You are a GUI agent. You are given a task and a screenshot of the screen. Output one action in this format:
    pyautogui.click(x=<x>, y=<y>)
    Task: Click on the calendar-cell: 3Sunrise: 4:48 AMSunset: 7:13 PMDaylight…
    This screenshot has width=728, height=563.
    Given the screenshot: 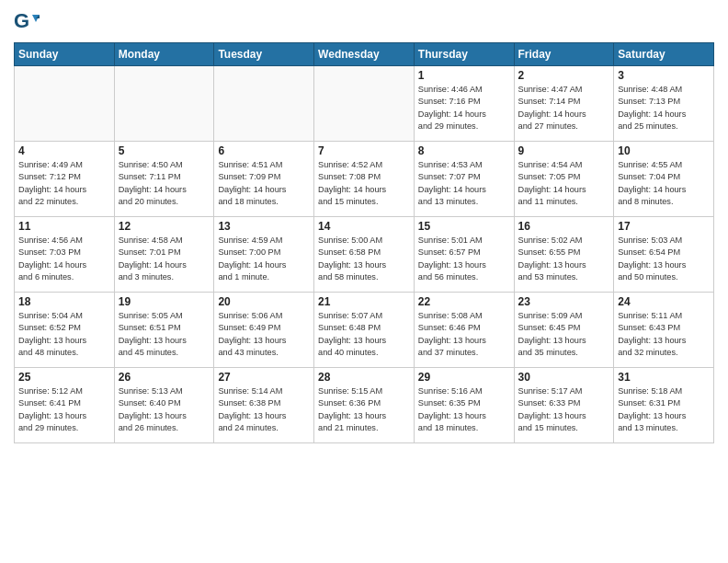 What is the action you would take?
    pyautogui.click(x=664, y=104)
    